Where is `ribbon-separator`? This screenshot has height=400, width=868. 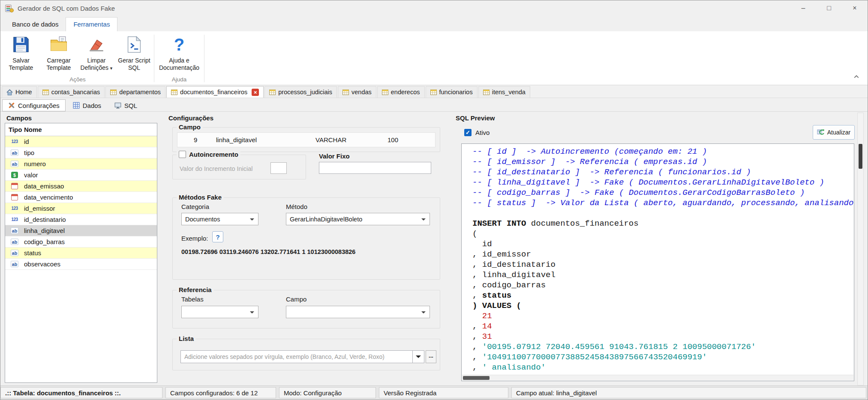 ribbon-separator is located at coordinates (154, 58).